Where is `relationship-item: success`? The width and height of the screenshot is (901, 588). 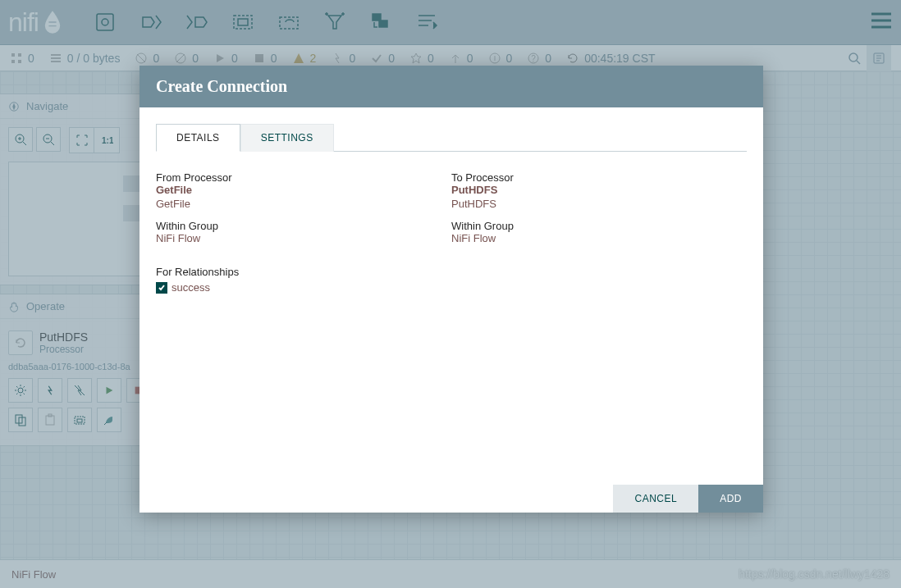 relationship-item: success is located at coordinates (304, 289).